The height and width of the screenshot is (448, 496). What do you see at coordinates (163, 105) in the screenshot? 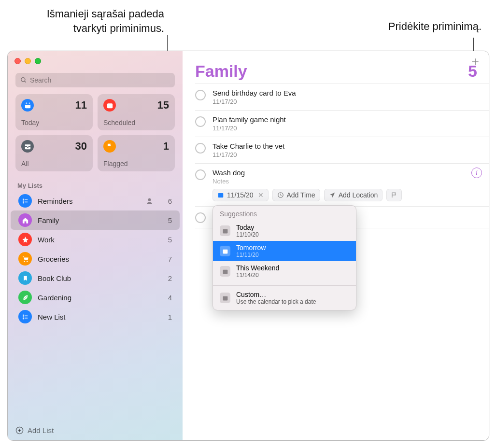
I see `smart-scheduled-count: 15` at bounding box center [163, 105].